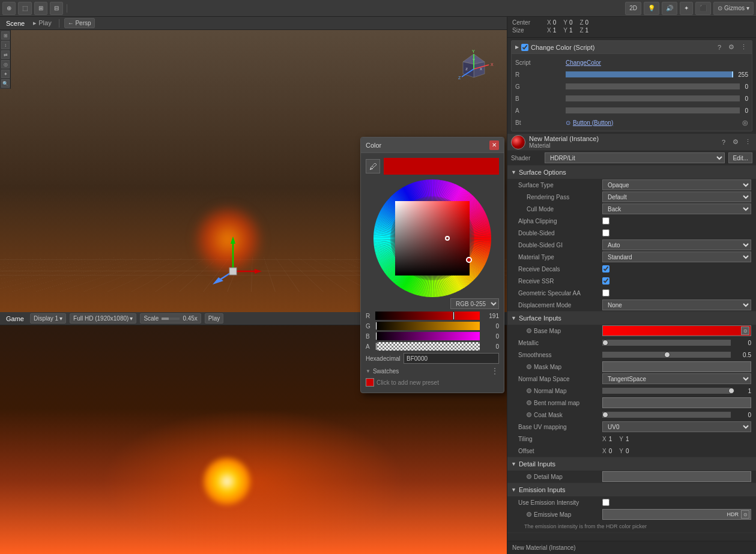 The image size is (756, 554). I want to click on color-wheel-area, so click(432, 238).